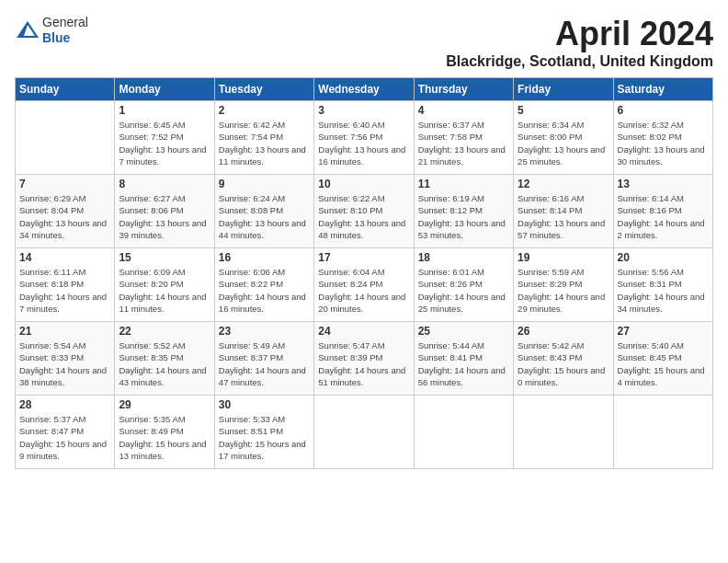 Image resolution: width=728 pixels, height=563 pixels. What do you see at coordinates (164, 405) in the screenshot?
I see `day-number: 29` at bounding box center [164, 405].